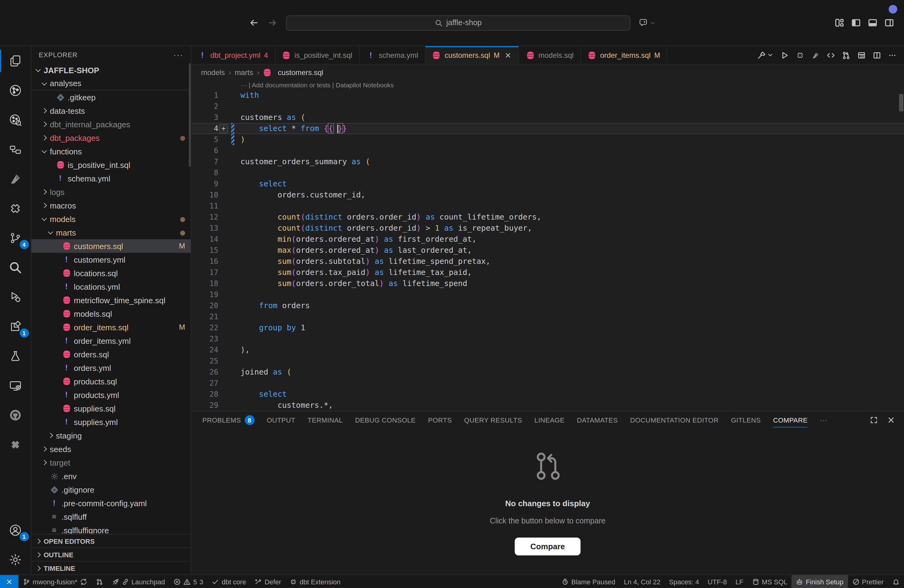 The width and height of the screenshot is (904, 588). What do you see at coordinates (548, 106) in the screenshot?
I see `code-line-2: 2` at bounding box center [548, 106].